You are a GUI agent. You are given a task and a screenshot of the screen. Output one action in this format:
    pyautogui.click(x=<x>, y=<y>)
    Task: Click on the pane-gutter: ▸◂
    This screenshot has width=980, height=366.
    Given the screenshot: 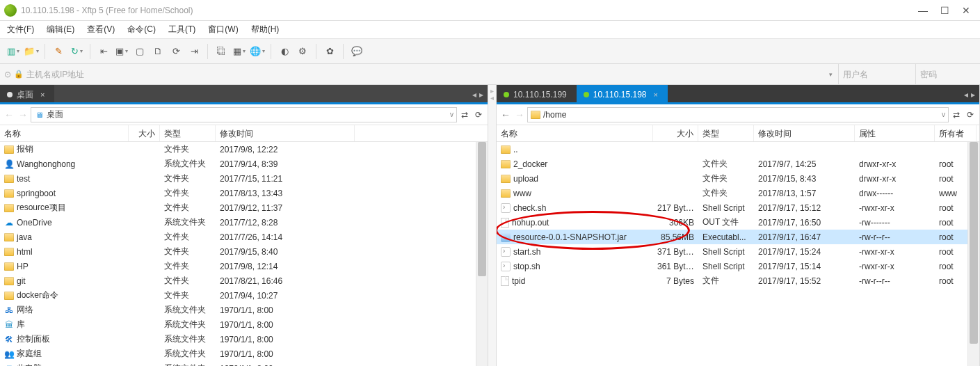 What is the action you would take?
    pyautogui.click(x=492, y=225)
    